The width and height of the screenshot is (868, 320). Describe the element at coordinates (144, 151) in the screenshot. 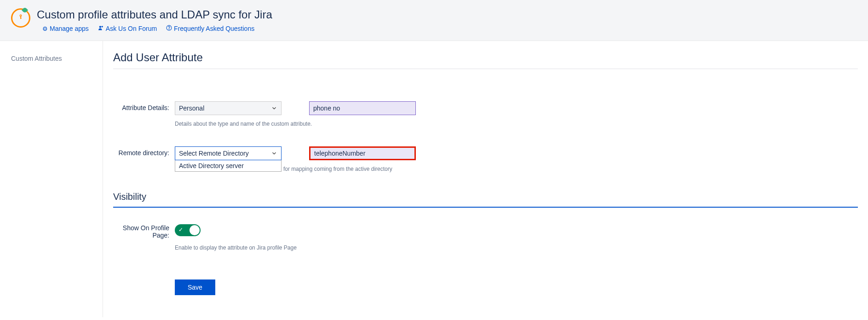

I see `remote-directory-label: Remote directory:` at that location.